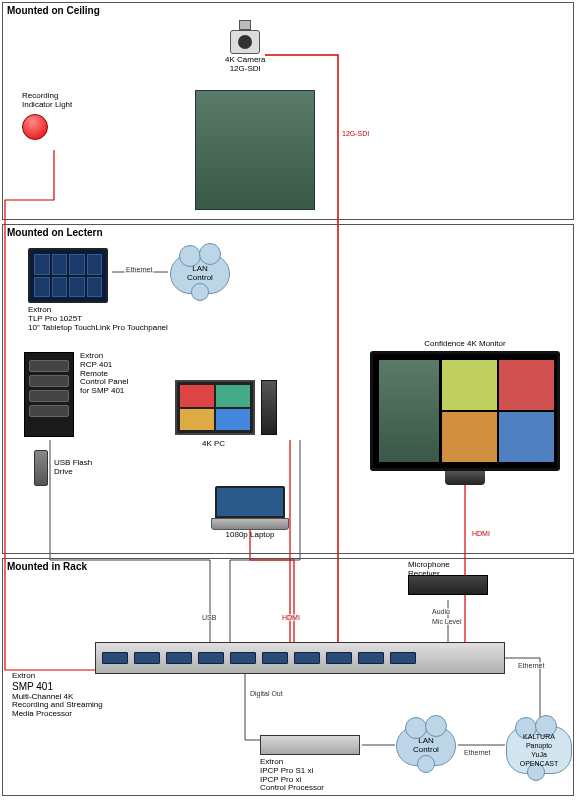 The height and width of the screenshot is (800, 578). Describe the element at coordinates (539, 750) in the screenshot. I see `cdn-cloud-icon: KALTURA Panopto YuJa OPENCAST` at that location.